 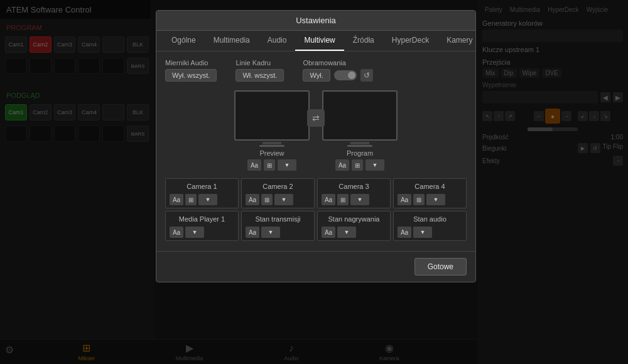 I want to click on stan-nagrywania-cell: Stan nagrywania Aa ▼, so click(x=354, y=226).